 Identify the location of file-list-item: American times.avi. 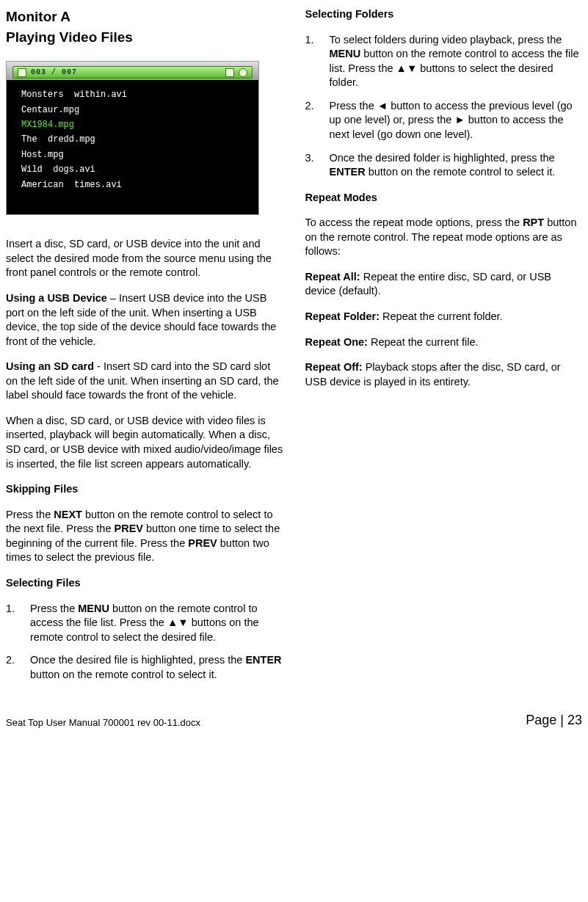
(74, 185).